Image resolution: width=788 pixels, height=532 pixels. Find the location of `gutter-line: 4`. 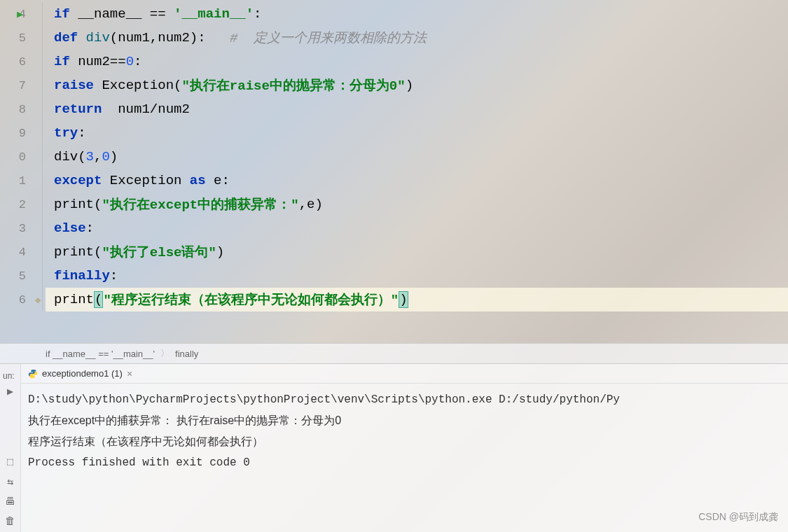

gutter-line: 4 is located at coordinates (22, 252).